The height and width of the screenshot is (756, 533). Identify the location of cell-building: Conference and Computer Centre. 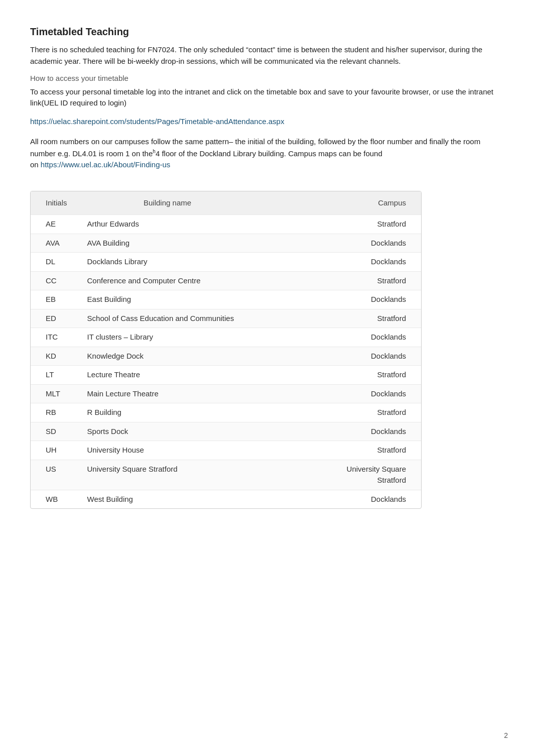
(168, 281).